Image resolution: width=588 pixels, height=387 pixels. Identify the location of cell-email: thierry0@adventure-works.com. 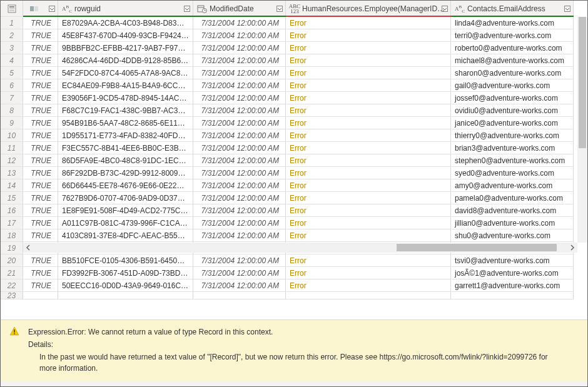
(512, 136).